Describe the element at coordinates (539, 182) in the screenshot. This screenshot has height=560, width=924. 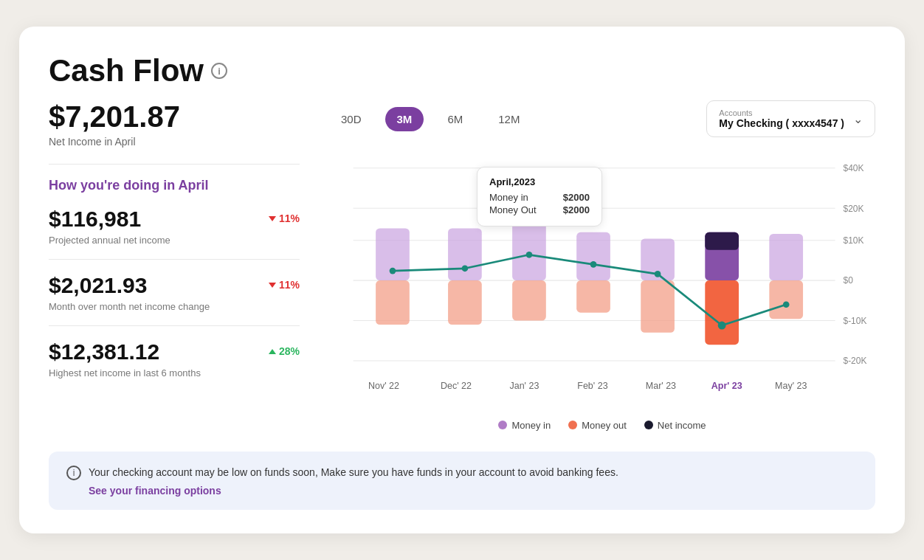
I see `tooltip-date: April,2023` at that location.